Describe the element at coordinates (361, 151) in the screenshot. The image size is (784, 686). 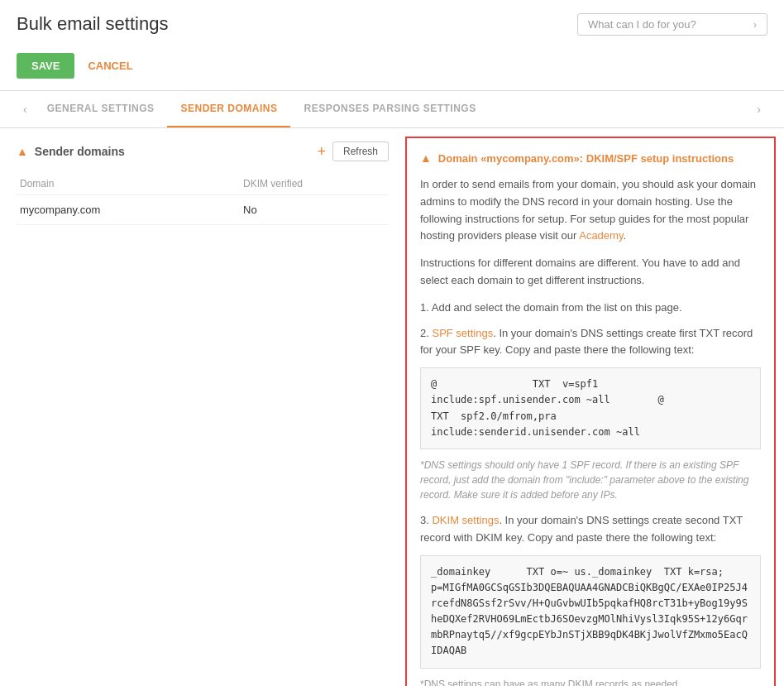
I see `refresh-button: Refresh` at that location.